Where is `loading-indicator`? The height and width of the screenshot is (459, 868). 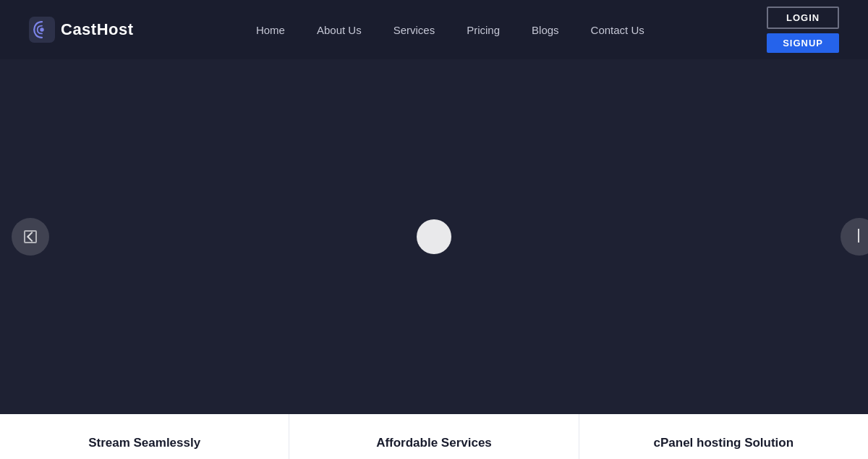 loading-indicator is located at coordinates (434, 237).